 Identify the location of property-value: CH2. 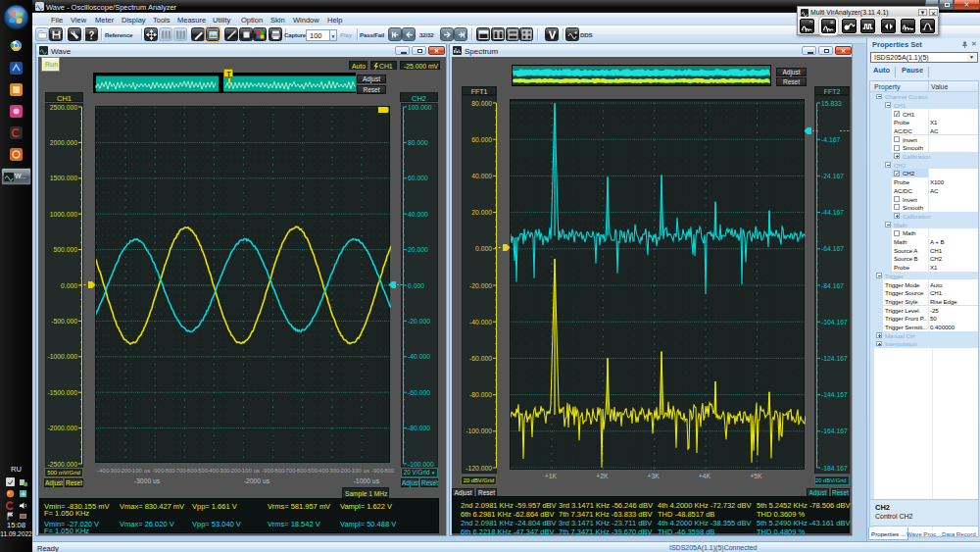
(936, 259).